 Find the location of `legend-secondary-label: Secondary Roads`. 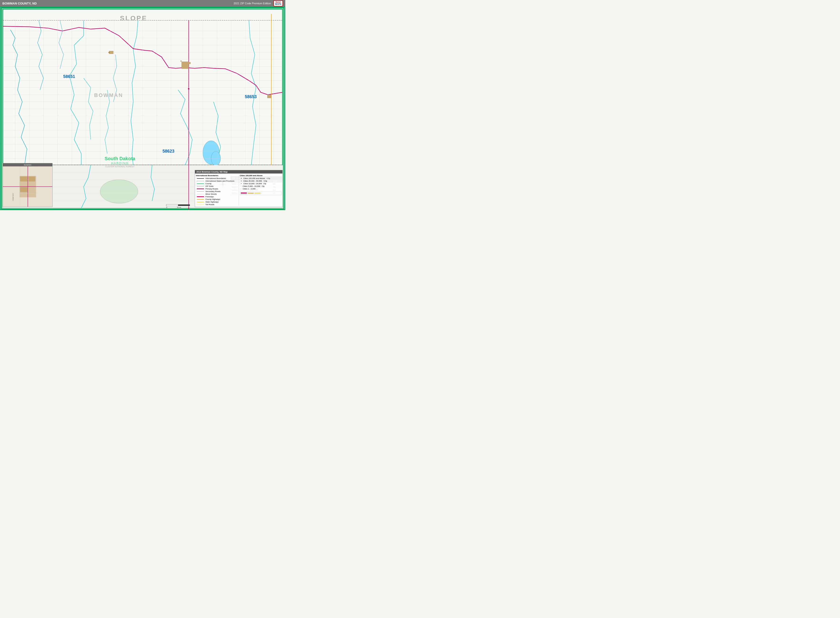

legend-secondary-label: Secondary Roads is located at coordinates (213, 192).